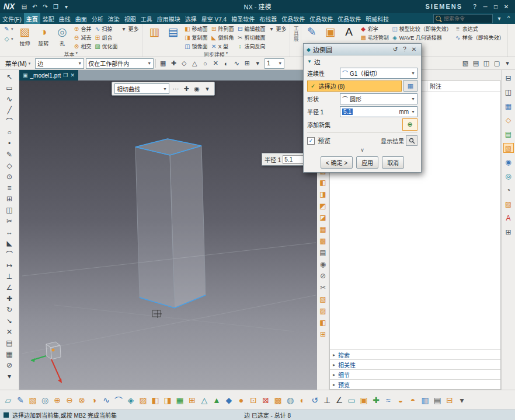 This screenshot has height=420, width=515. I want to click on offset-icon: ≡, so click(9, 188).